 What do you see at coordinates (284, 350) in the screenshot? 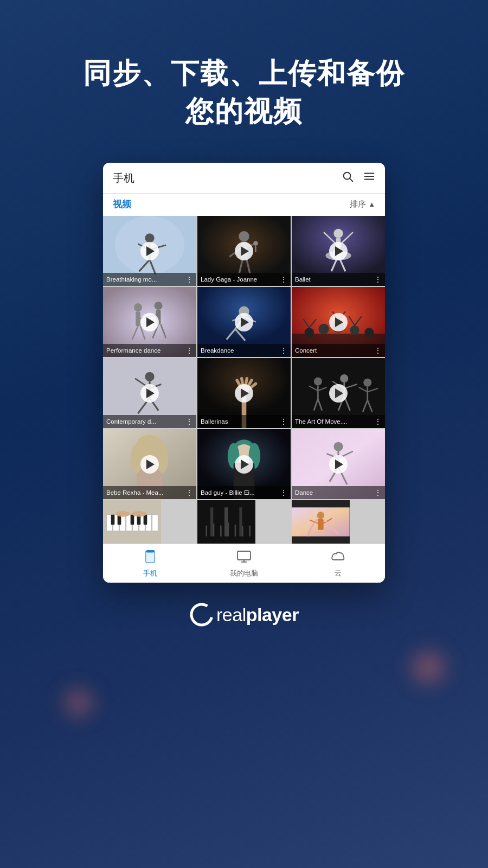
I see `cell-more-5: ⋮` at bounding box center [284, 350].